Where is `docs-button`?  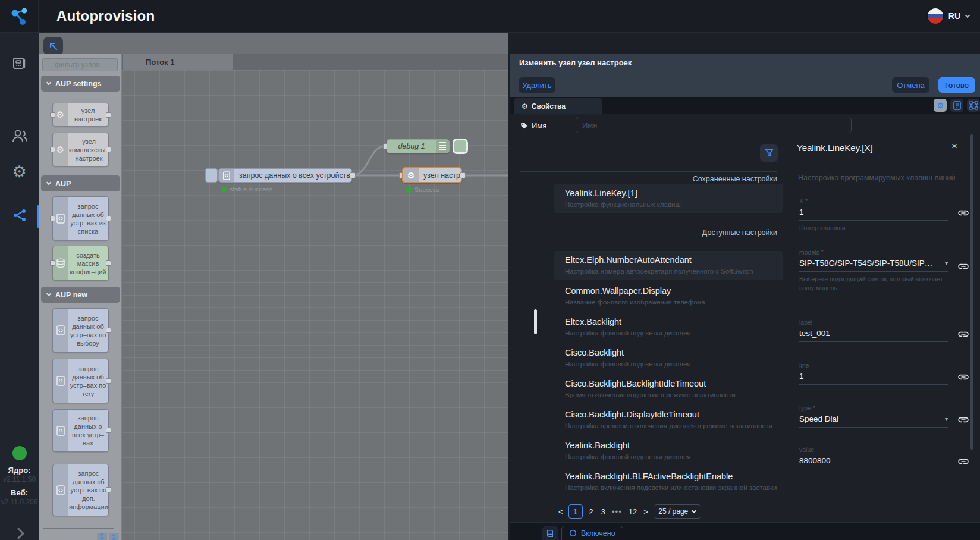
docs-button is located at coordinates (550, 533).